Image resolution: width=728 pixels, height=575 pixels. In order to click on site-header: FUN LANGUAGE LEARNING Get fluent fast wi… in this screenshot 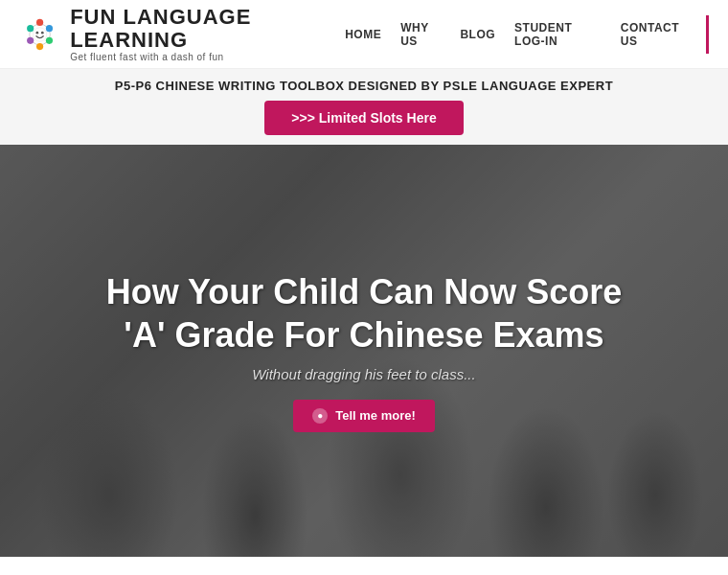, I will do `click(364, 34)`.